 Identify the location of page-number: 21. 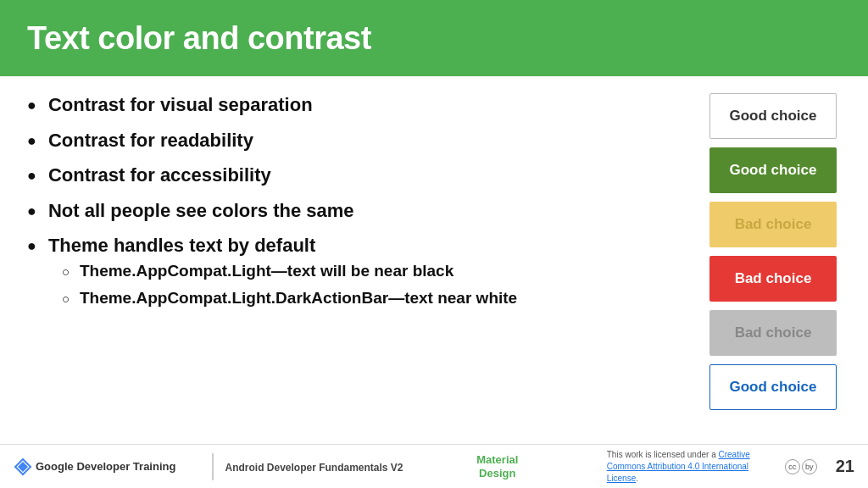
(845, 466).